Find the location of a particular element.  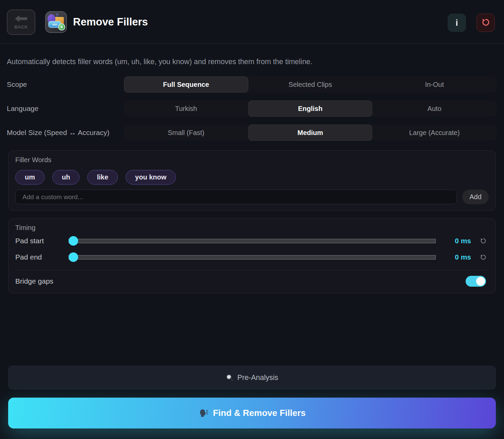

pre-analysis-button: Pre-Analysis is located at coordinates (252, 378).